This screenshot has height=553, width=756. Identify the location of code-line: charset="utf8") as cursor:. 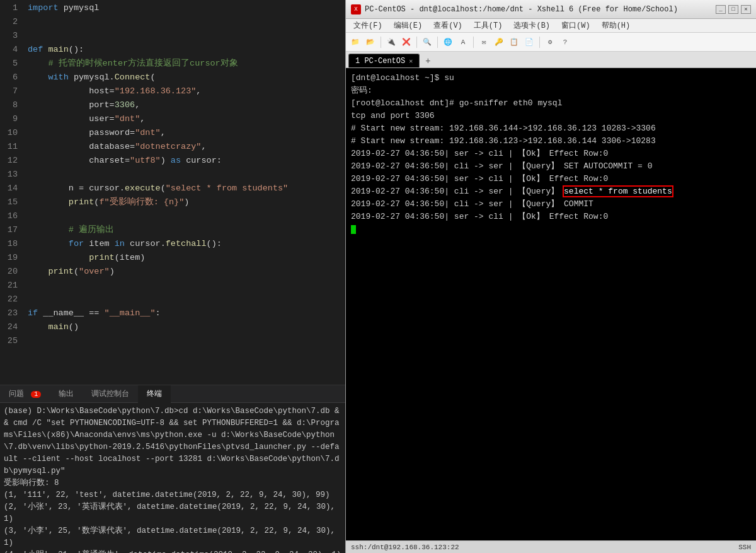
(186, 161).